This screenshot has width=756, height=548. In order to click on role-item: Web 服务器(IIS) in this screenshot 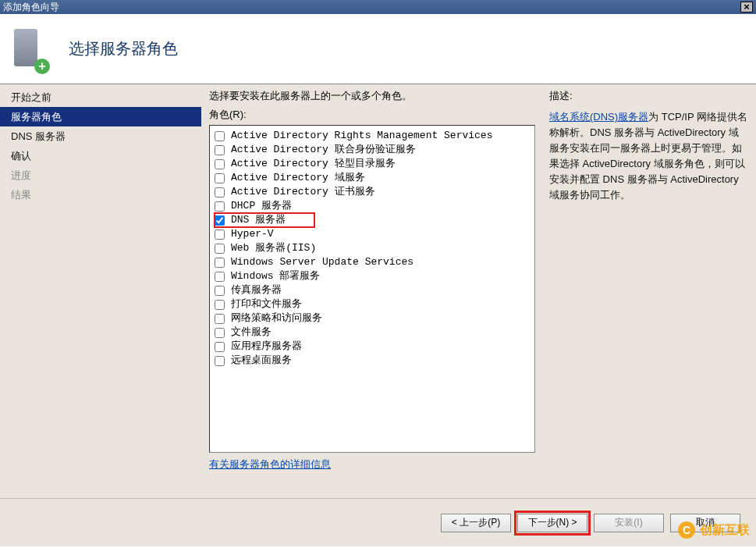, I will do `click(372, 248)`.